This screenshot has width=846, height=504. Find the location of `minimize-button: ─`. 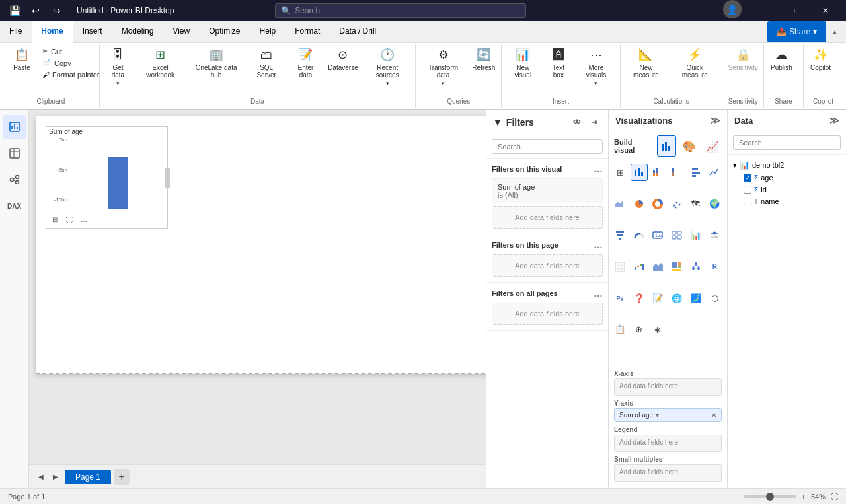

minimize-button: ─ is located at coordinates (759, 11).